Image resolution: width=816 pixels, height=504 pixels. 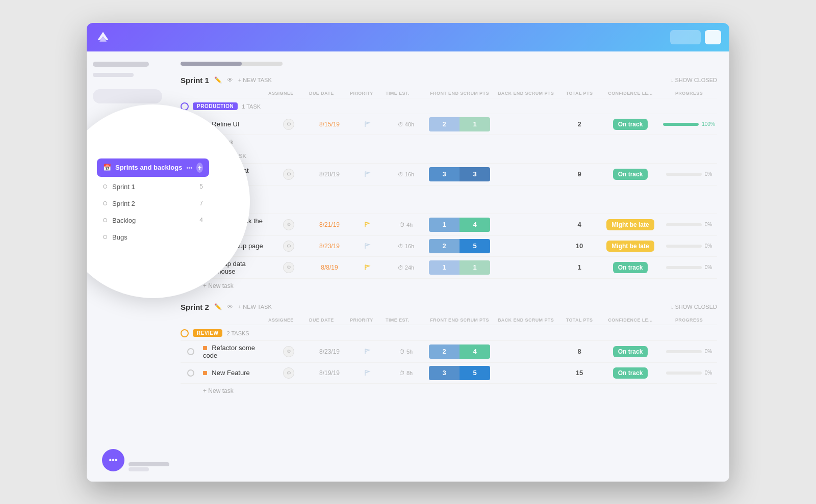 I want to click on task-time-est: ⏱ 16h, so click(x=406, y=246).